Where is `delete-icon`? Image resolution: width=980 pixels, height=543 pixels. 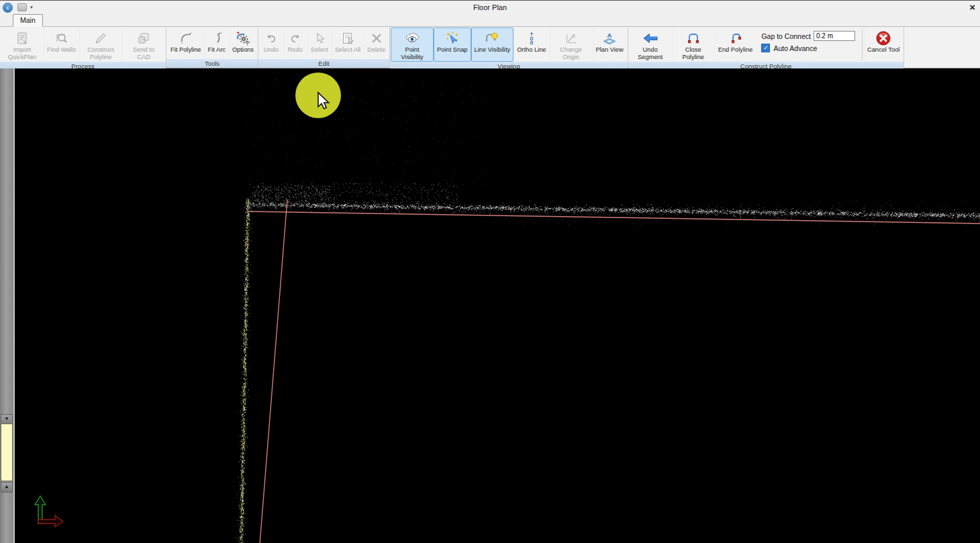
delete-icon is located at coordinates (377, 38).